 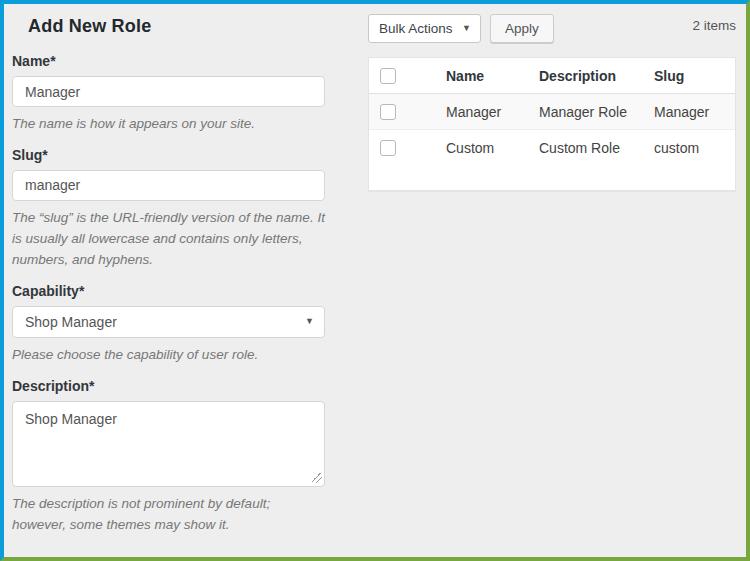 I want to click on bulk-actions-selected-value: Bulk Actions, so click(x=416, y=28).